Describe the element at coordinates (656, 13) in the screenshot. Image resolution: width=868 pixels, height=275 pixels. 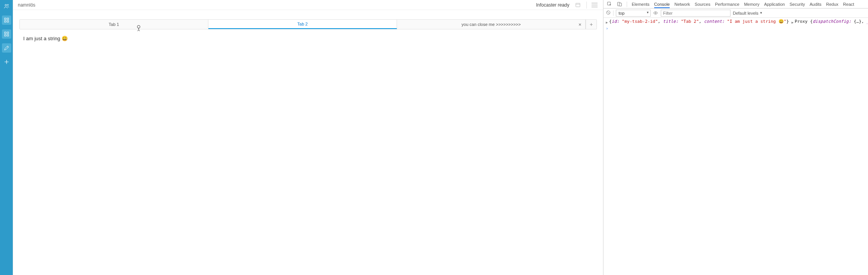
I see `live-expression-icon` at that location.